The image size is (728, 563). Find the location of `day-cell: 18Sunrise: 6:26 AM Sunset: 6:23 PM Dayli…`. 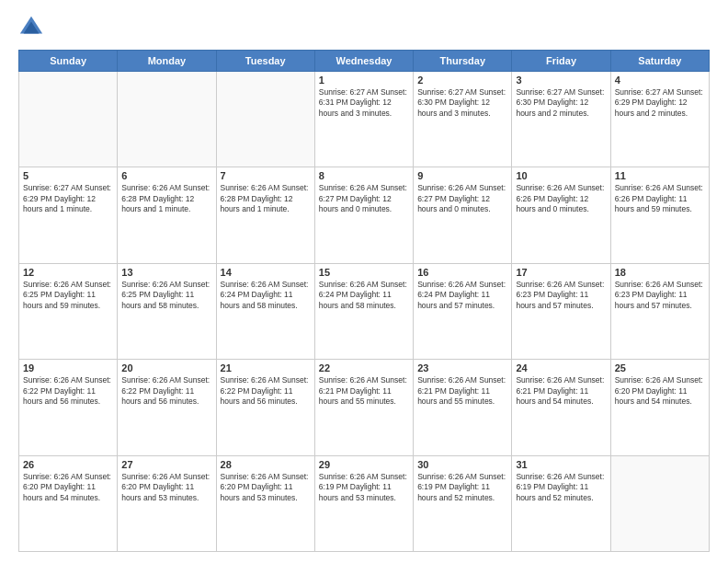

day-cell: 18Sunrise: 6:26 AM Sunset: 6:23 PM Dayli… is located at coordinates (660, 311).